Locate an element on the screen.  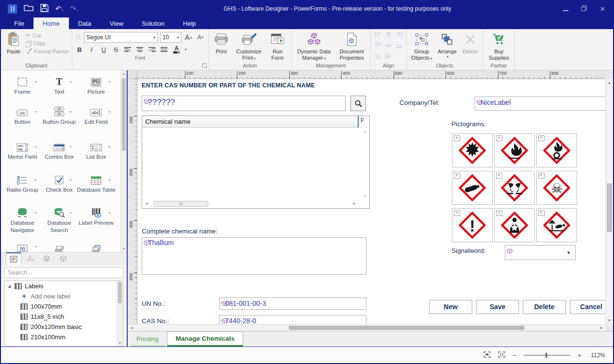
tree-item-label: 210x100mm is located at coordinates (64, 337).